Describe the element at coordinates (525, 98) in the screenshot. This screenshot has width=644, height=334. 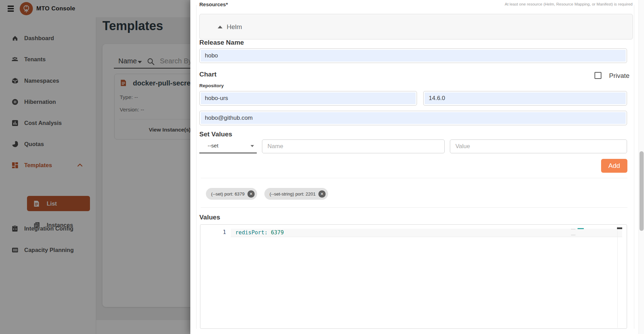
I see `repo-version-input` at that location.